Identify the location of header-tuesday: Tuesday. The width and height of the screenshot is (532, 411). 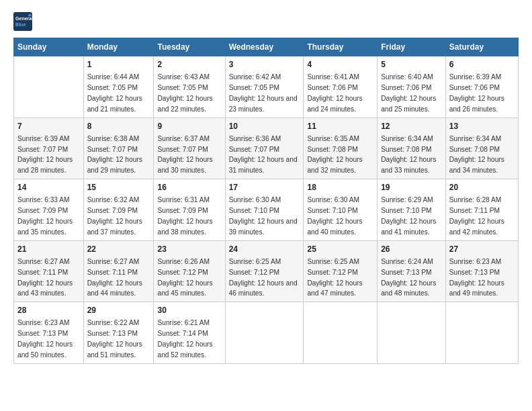
(189, 47).